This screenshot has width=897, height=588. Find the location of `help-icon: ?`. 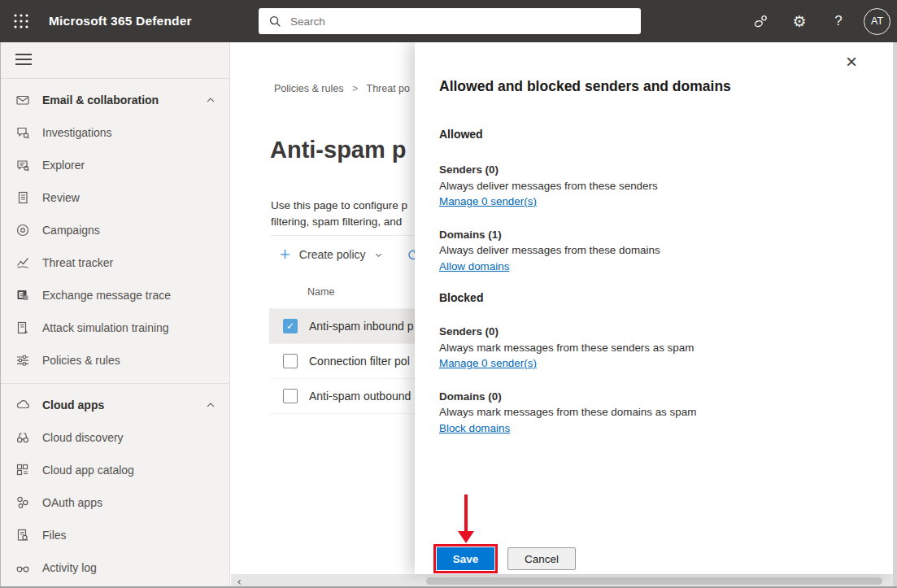

help-icon: ? is located at coordinates (838, 21).